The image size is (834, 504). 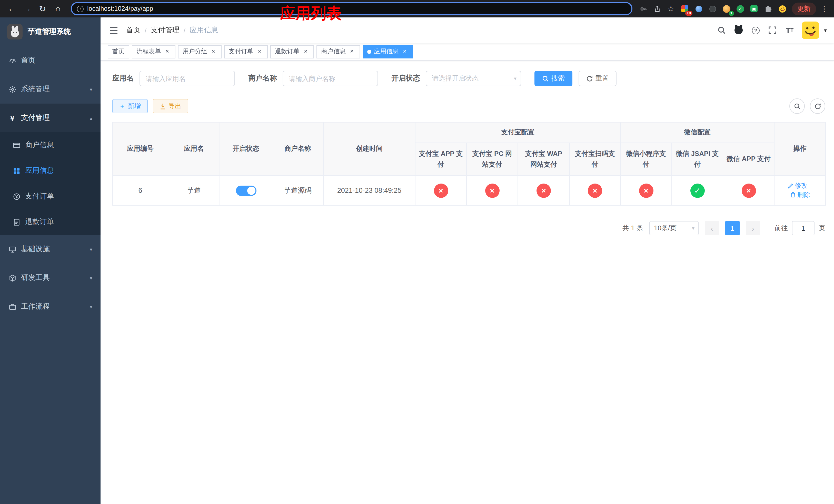 What do you see at coordinates (246, 51) in the screenshot?
I see `tab: 支付订单×` at bounding box center [246, 51].